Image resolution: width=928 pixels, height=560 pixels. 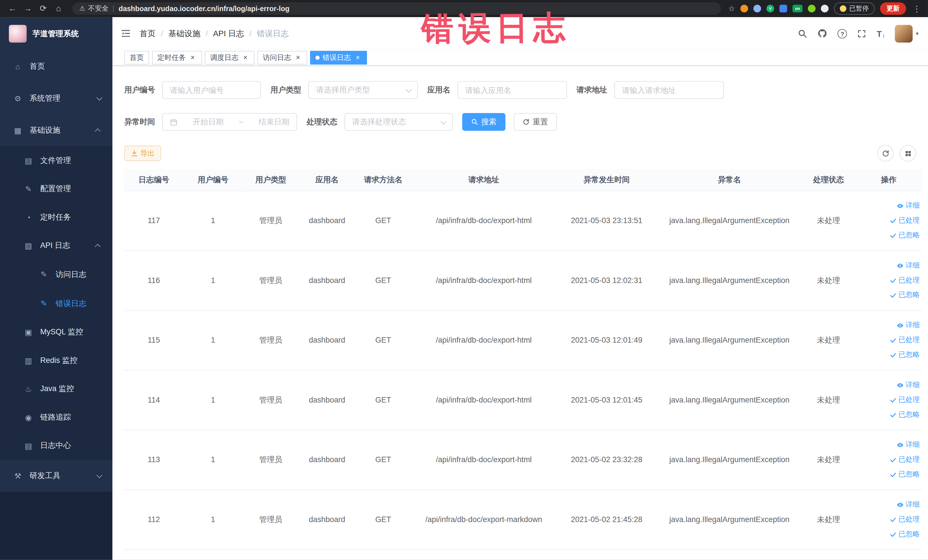 I want to click on tab-access-log: 访问日志 ×, so click(x=282, y=57).